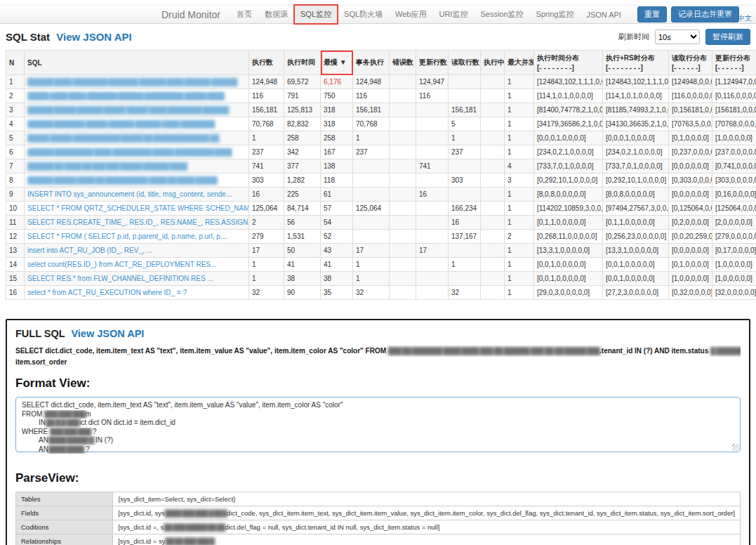  What do you see at coordinates (128, 110) in the screenshot?
I see `sql-link: ██████ █████ ██████ █████ █████ ████ ███…` at bounding box center [128, 110].